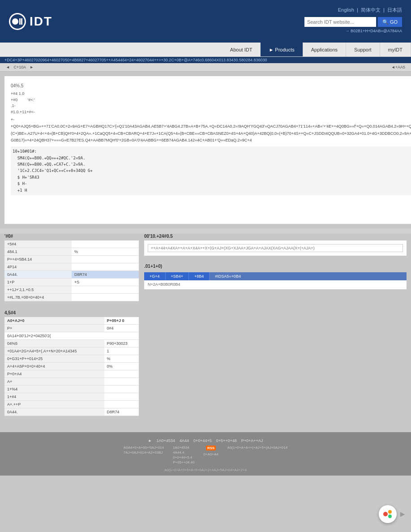 This screenshot has height=532, width=411. Describe the element at coordinates (38, 290) in the screenshot. I see `table-cell-label: ++1J+'J,1.+0.5` at that location.